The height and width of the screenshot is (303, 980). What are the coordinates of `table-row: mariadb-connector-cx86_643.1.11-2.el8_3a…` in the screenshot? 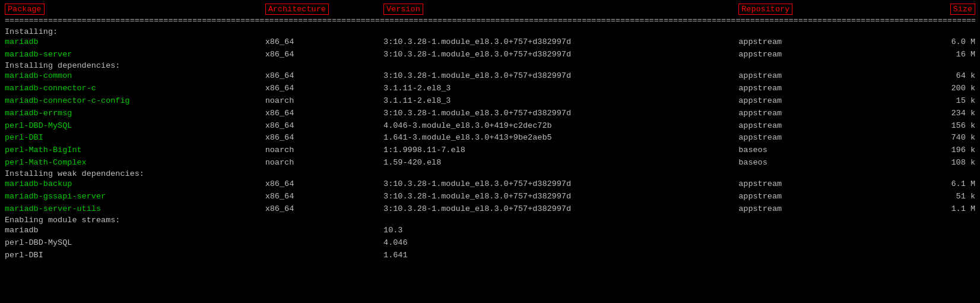 It's located at (490, 89).